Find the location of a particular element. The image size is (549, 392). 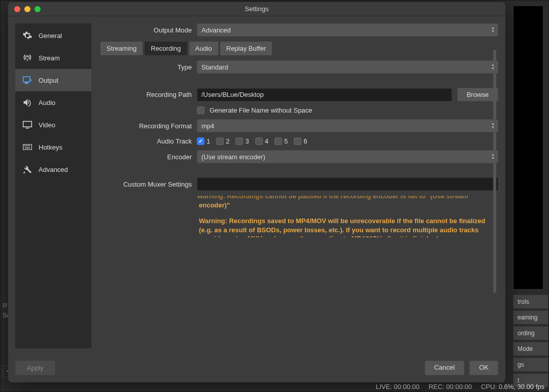

sidebar-item-general: General is located at coordinates (53, 35).